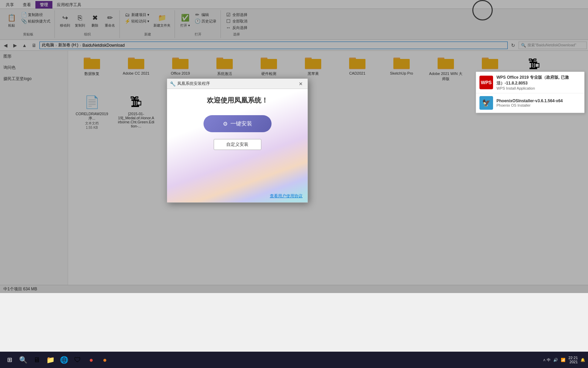 This screenshot has width=588, height=368. What do you see at coordinates (301, 84) in the screenshot?
I see `dialog-close-button: ✕` at bounding box center [301, 84].